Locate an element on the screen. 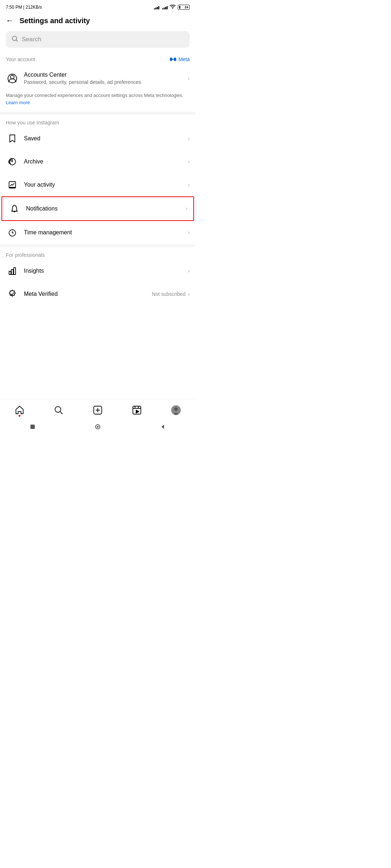 The height and width of the screenshot is (868, 391). saved-content: Saved is located at coordinates (106, 139).